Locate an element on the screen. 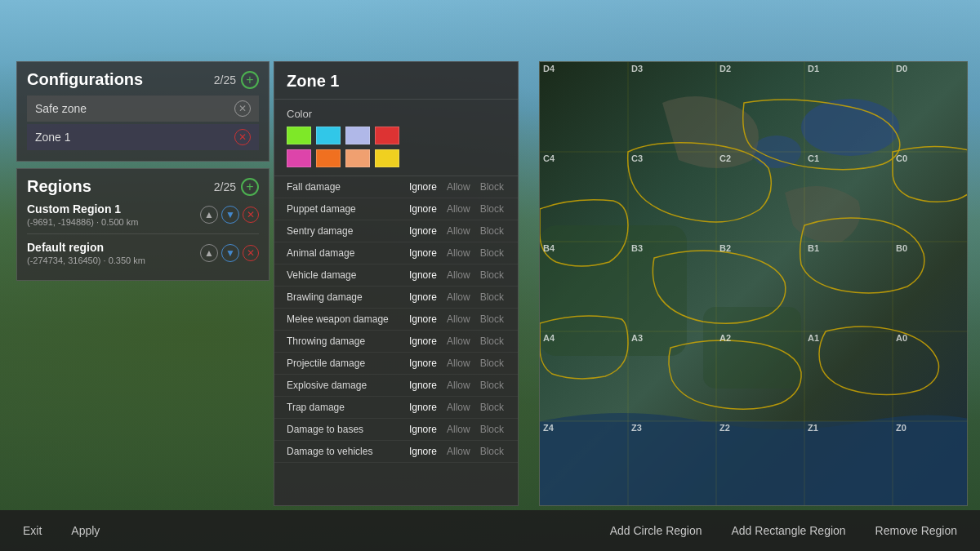  damage-opt-1-block: Block is located at coordinates (492, 209).